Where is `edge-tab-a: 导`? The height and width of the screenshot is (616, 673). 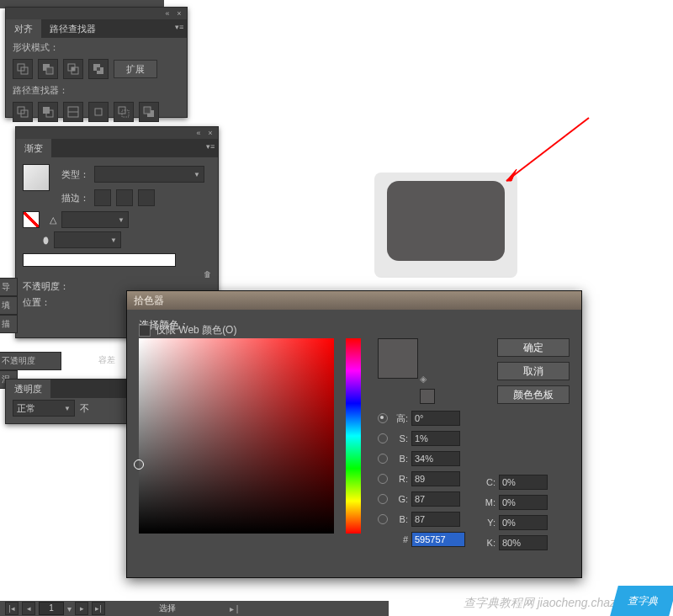 edge-tab-a: 导 is located at coordinates (8, 287).